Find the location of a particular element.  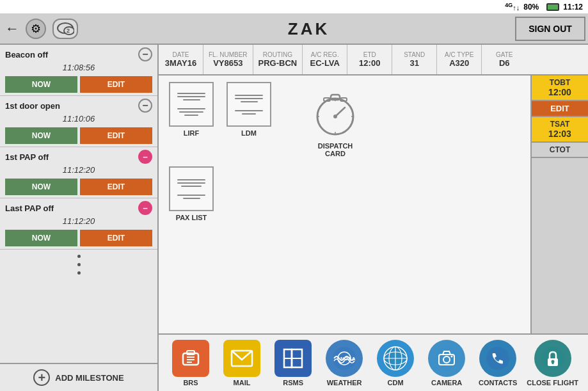

rsms-icon is located at coordinates (293, 358).